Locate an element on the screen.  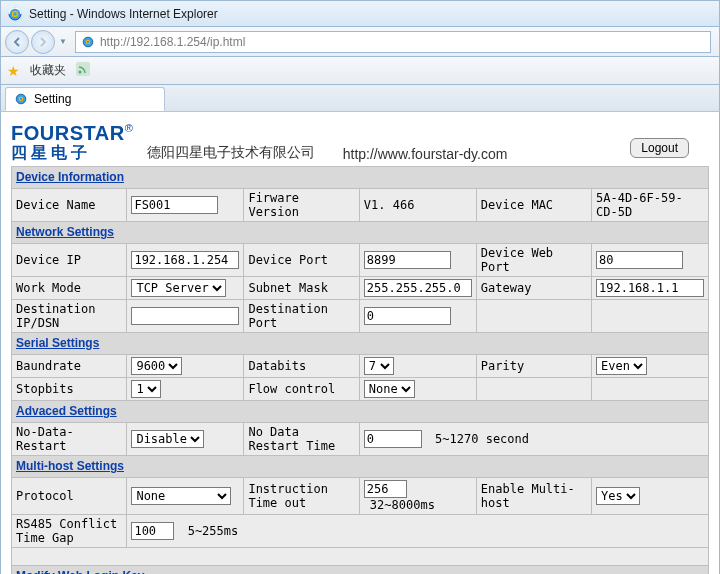
label-stopbits: Stopbits is located at coordinates (70, 388).